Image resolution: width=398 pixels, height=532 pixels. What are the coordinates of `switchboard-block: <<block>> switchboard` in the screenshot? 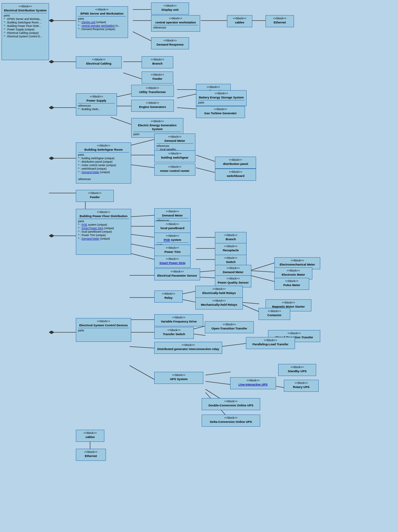 It's located at (236, 175).